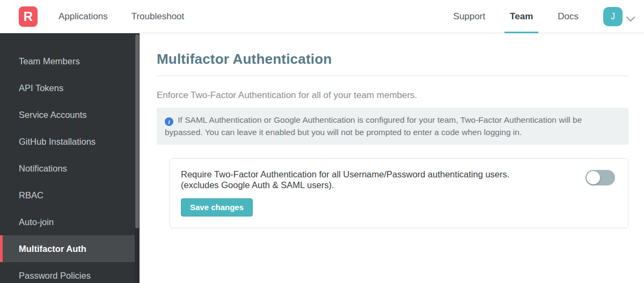 This screenshot has width=644, height=283. I want to click on setting-card-left: Require Two-Factor Authentication for al…, so click(345, 193).